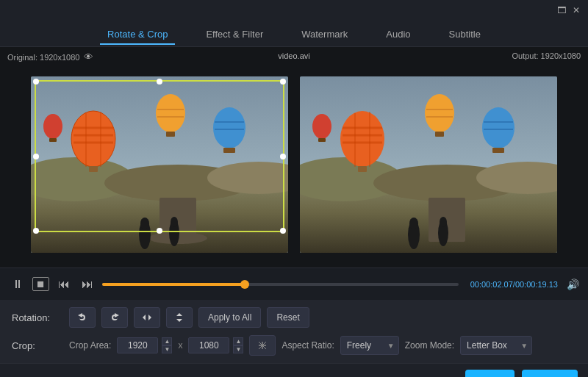  What do you see at coordinates (283, 231) in the screenshot?
I see `crop-handle-br` at bounding box center [283, 231].